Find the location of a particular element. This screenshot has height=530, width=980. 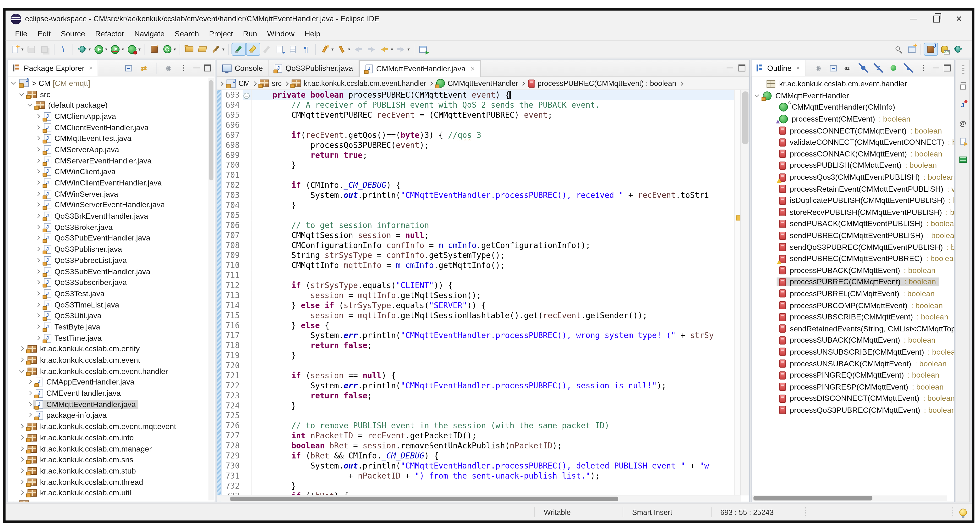

code-line-716: 716 } else { is located at coordinates (478, 326).